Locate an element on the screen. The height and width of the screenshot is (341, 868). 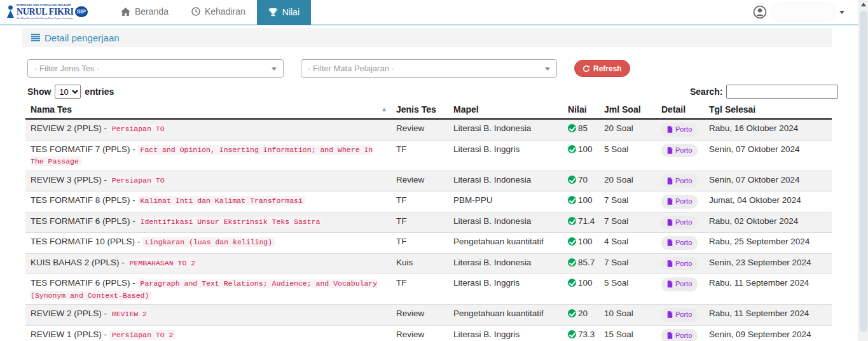
chevron-down-icon is located at coordinates (842, 13).